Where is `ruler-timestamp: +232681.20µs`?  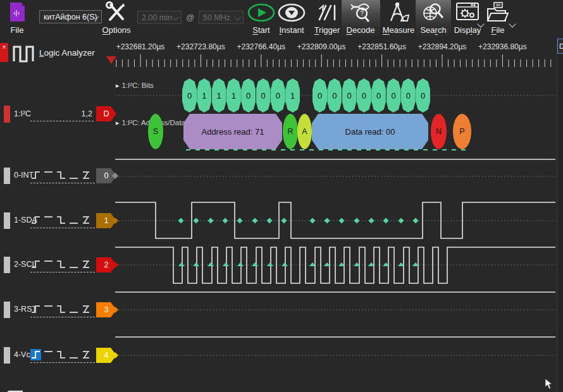 ruler-timestamp: +232681.20µs is located at coordinates (140, 47).